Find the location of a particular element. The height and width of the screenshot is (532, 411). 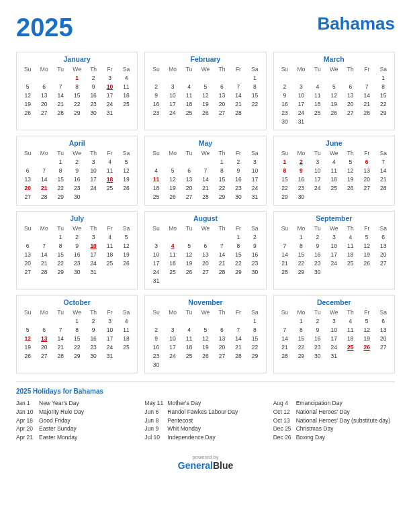

weekday-header: Mo is located at coordinates (44, 228).